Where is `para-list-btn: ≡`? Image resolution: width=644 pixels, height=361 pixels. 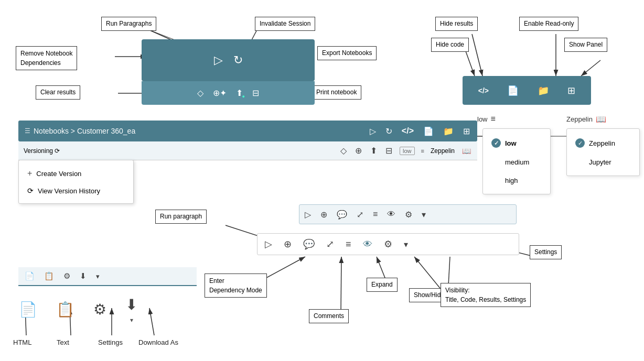 para-list-btn: ≡ is located at coordinates (375, 214).